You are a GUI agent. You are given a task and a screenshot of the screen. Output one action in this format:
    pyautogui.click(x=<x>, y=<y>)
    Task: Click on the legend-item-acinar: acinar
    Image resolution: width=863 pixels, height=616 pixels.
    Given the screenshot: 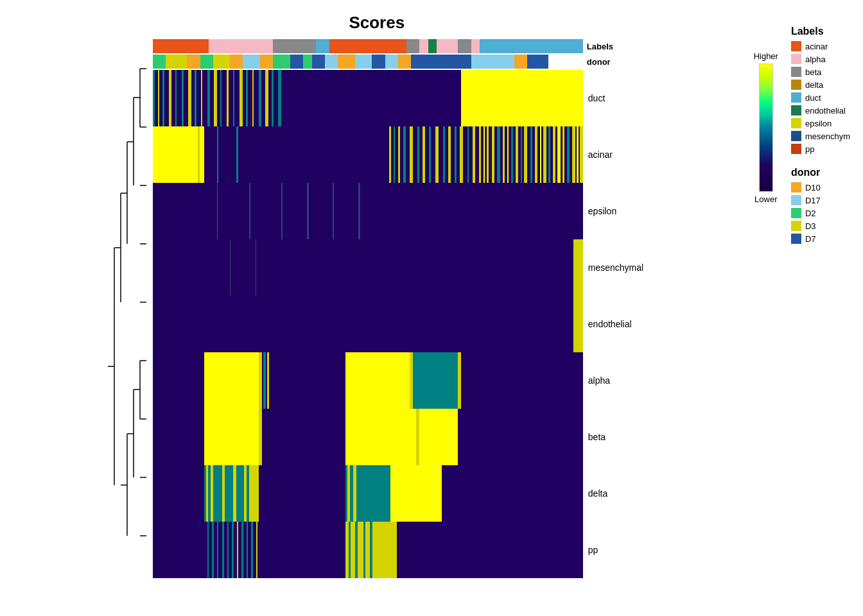 What is the action you would take?
    pyautogui.click(x=821, y=46)
    